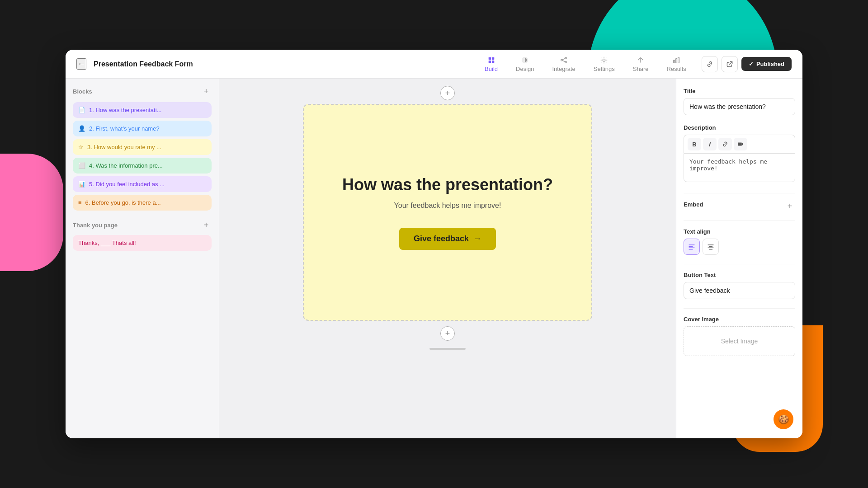  I want to click on description-toolbar: B I, so click(740, 144).